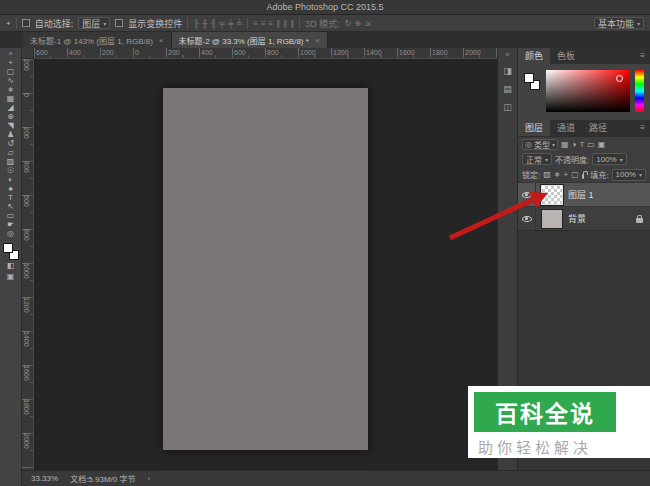  I want to click on auto-select-checkbox, so click(26, 23).